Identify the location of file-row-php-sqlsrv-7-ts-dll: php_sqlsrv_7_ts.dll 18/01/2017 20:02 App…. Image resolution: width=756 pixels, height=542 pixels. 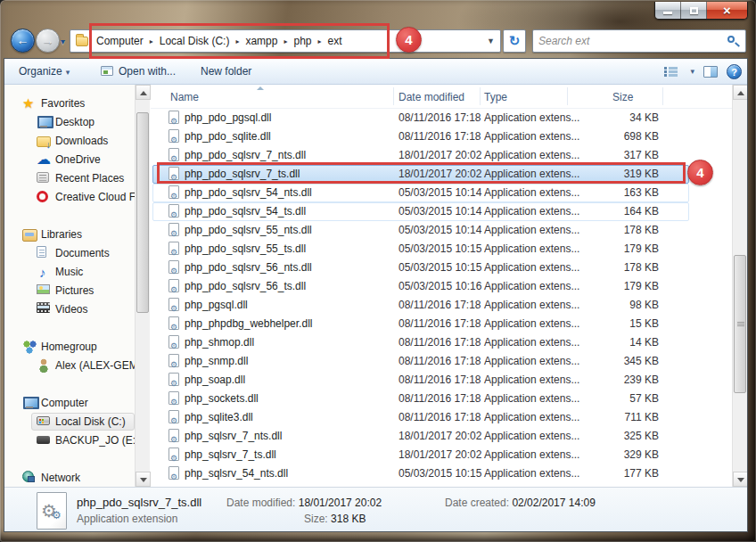
(442, 455).